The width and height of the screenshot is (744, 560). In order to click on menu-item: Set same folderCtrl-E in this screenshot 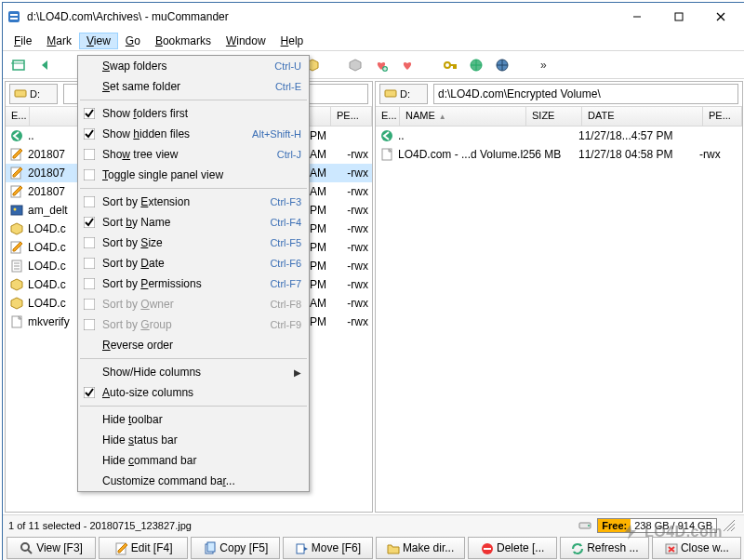, I will do `click(193, 87)`.